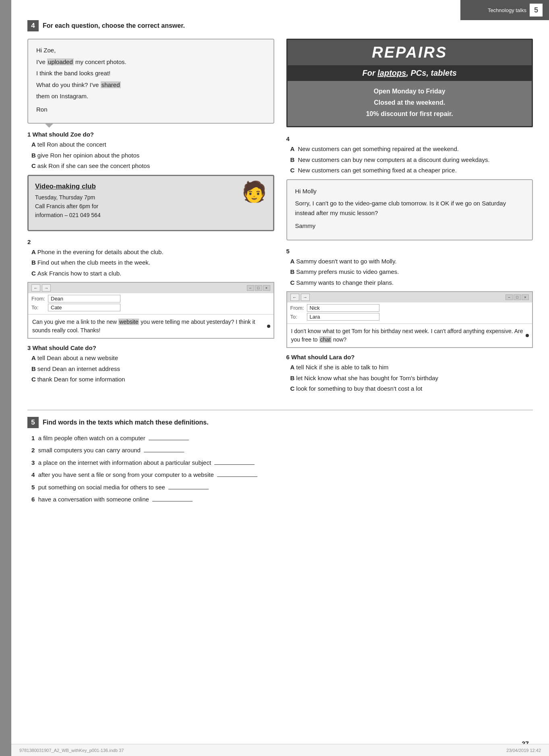 The height and width of the screenshot is (756, 549). I want to click on q5-answer-a: ASammy doesn't want to go with Molly., so click(412, 262).